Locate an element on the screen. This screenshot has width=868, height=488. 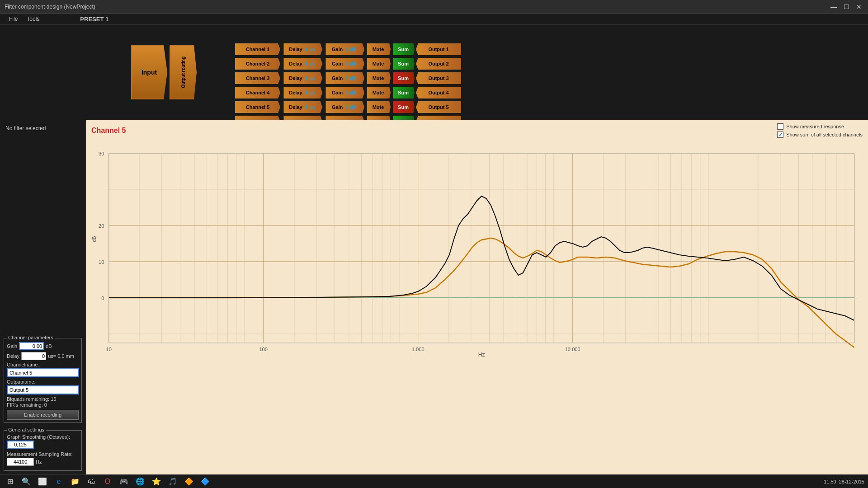
channel-output-2: Output 2 is located at coordinates (439, 64).